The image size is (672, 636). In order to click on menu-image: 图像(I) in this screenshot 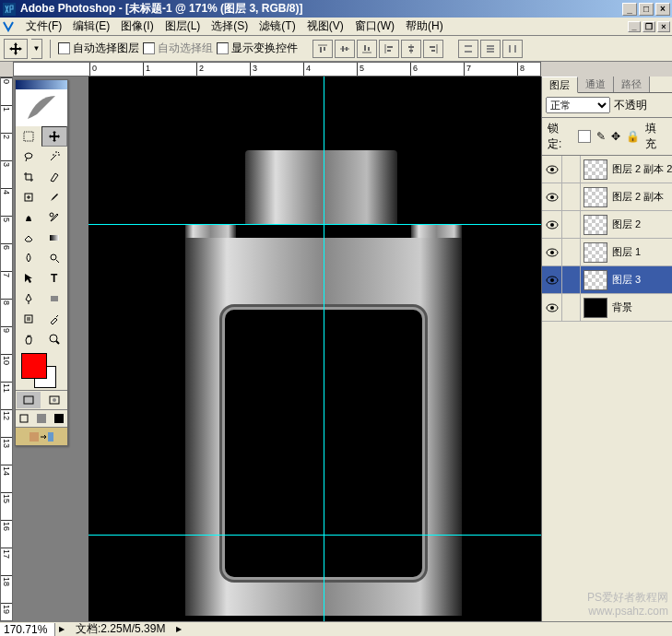, I will do `click(136, 26)`.